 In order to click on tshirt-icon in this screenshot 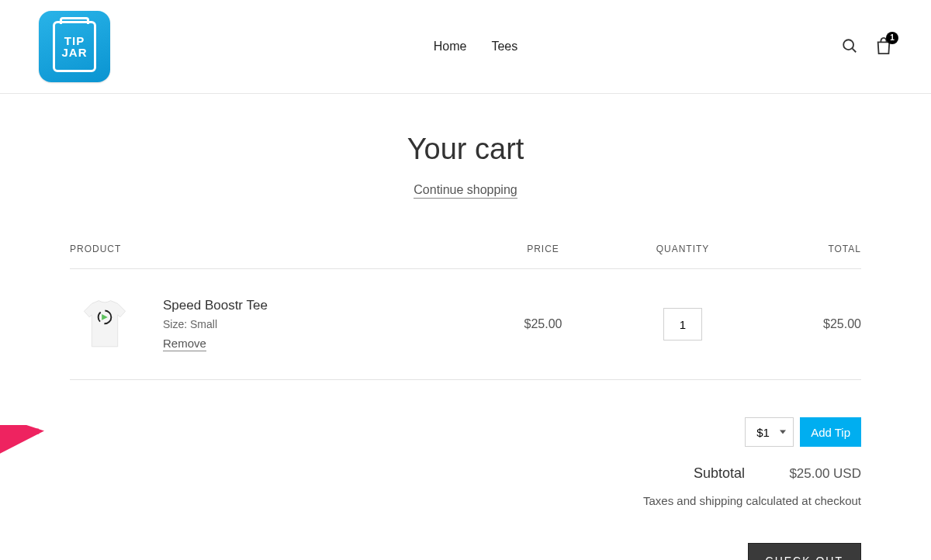, I will do `click(105, 324)`.